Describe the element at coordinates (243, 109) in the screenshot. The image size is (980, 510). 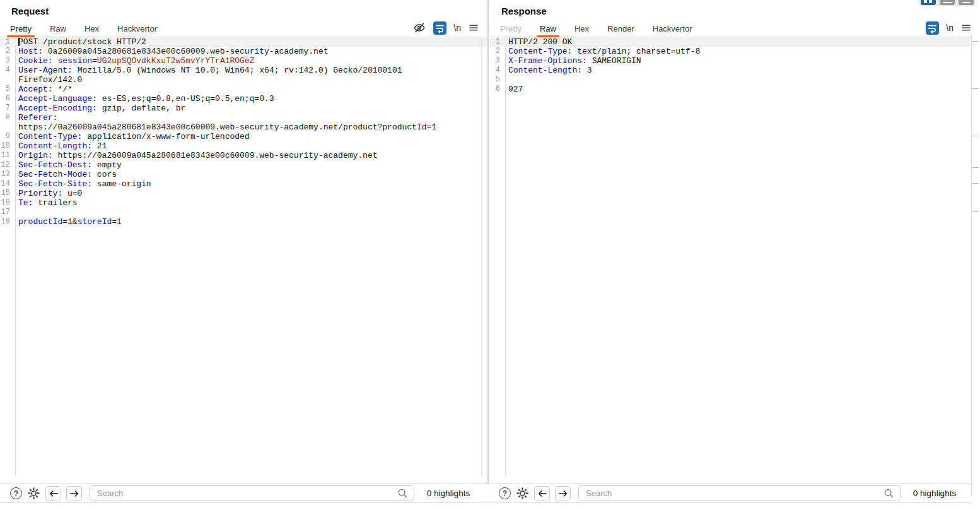
I see `code-line: 7Accept-Encoding: gzip, deflate, br` at that location.